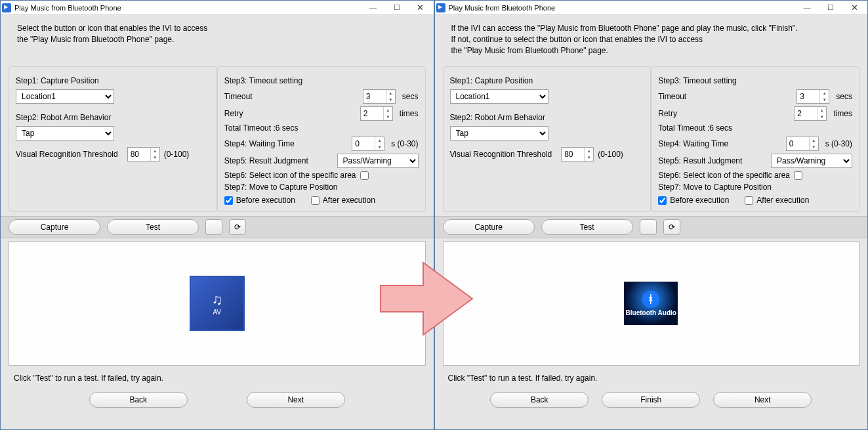 The height and width of the screenshot is (430, 868). Describe the element at coordinates (651, 41) in the screenshot. I see `instruction-text: If the IVI can access the "Play Music fr…` at that location.